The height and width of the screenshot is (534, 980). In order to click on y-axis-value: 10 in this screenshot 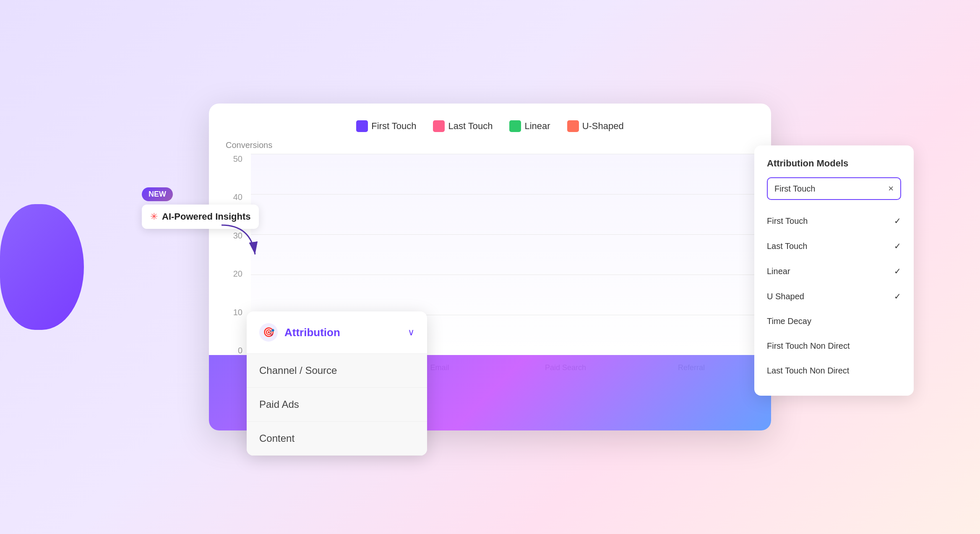, I will do `click(234, 313)`.